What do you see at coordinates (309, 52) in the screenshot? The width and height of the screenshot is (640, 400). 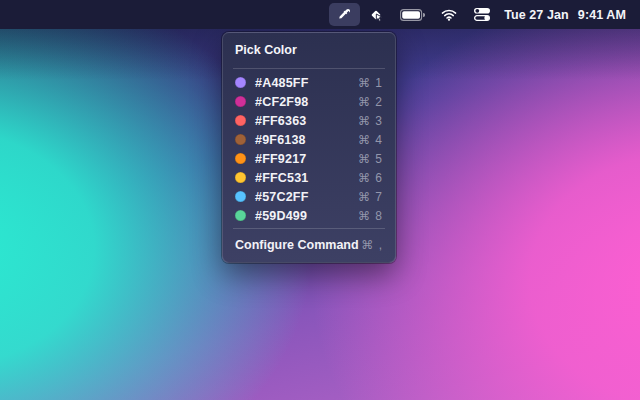 I see `menu-title: Pick Color` at bounding box center [309, 52].